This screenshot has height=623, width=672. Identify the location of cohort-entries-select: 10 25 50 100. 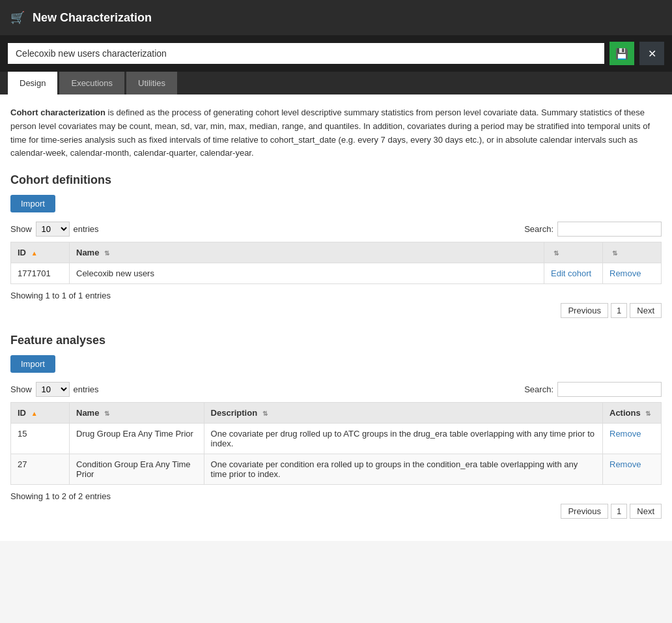
(53, 229).